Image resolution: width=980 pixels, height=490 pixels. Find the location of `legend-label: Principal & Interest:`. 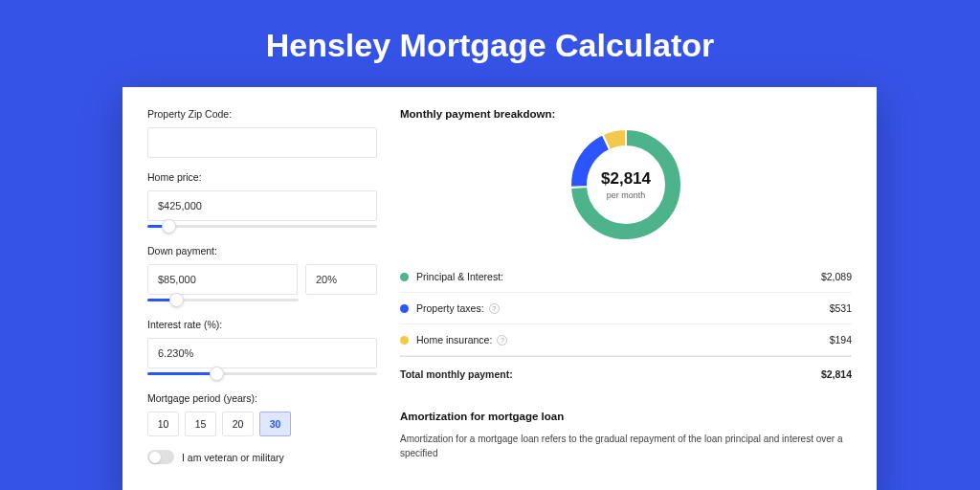

legend-label: Principal & Interest: is located at coordinates (618, 277).